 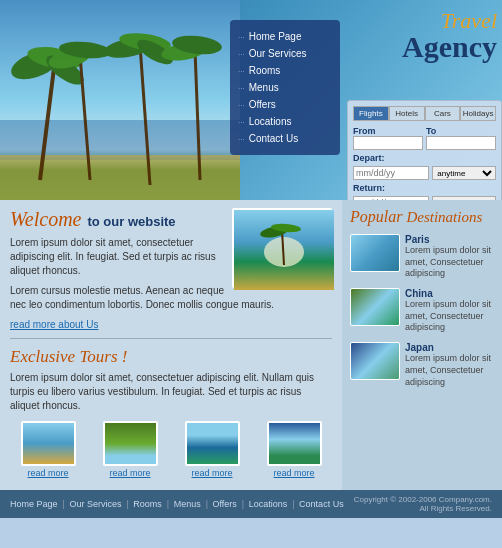 I want to click on navigation-menu: Home Page Our Services Rooms Menus Offer…, so click(x=285, y=88).